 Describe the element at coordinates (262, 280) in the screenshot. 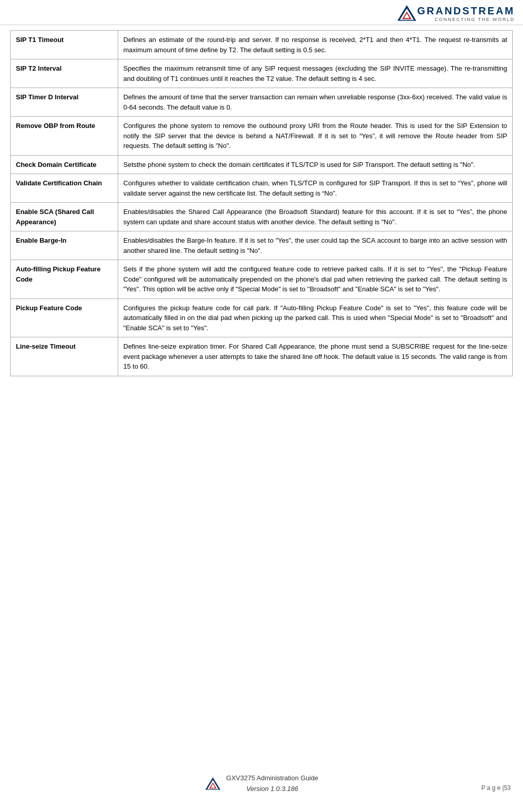

I see `table-row: Auto-filling Pickup Feature CodeSets if …` at that location.